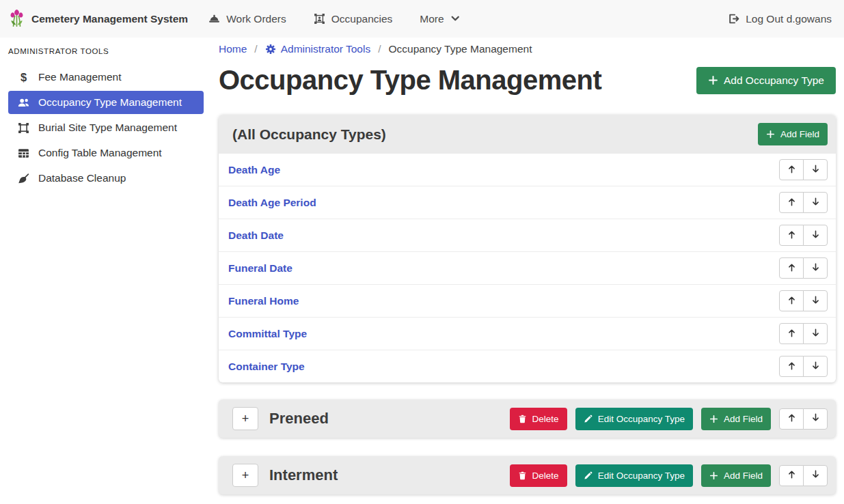 The width and height of the screenshot is (844, 504). What do you see at coordinates (422, 19) in the screenshot?
I see `navbar: Cemetery Management System Work Orders O…` at bounding box center [422, 19].